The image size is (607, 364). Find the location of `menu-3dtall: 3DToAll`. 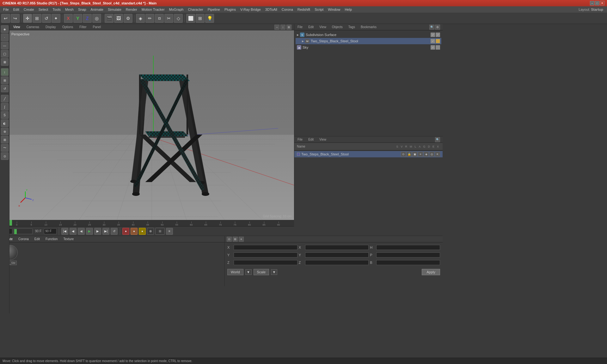

menu-3dtall: 3DToAll is located at coordinates (271, 9).